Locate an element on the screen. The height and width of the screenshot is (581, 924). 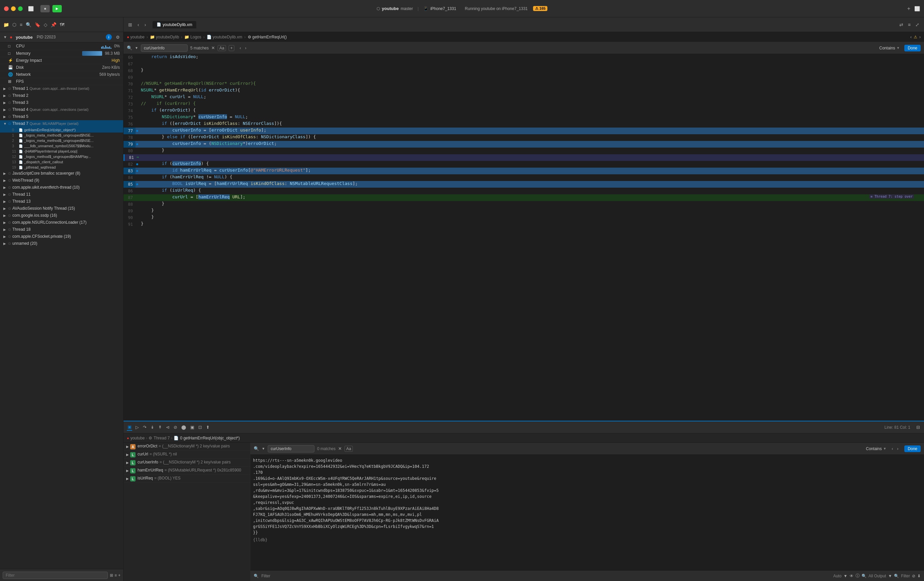
var-curUrl-expand: ▶ is located at coordinates (127, 454).